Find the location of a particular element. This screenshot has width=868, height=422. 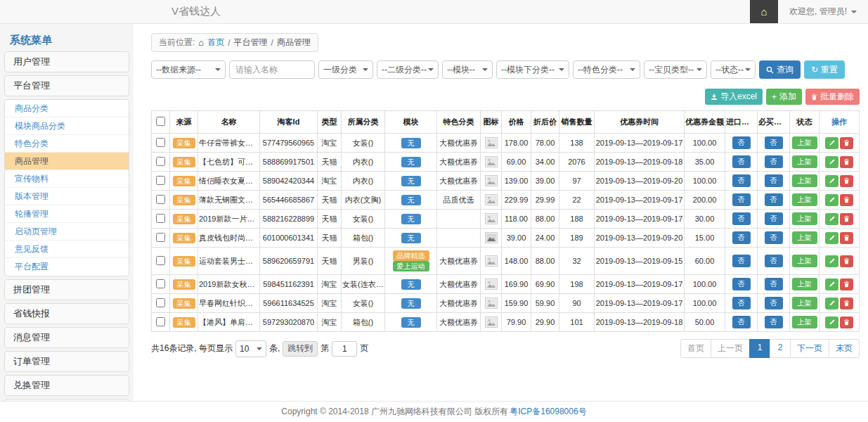

sidebar-item-feedback: 意见反馈 is located at coordinates (67, 249).